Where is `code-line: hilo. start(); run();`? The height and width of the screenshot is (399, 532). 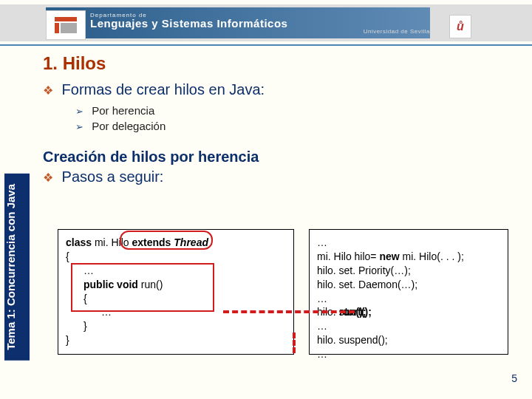
code-line: hilo. start(); run(); is located at coordinates (409, 312).